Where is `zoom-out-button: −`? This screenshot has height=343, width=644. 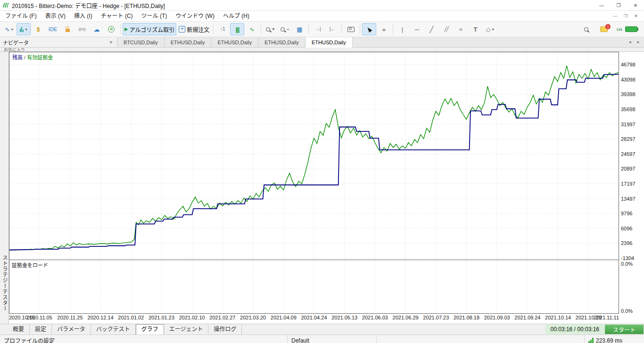
zoom-out-button: − is located at coordinates (285, 29).